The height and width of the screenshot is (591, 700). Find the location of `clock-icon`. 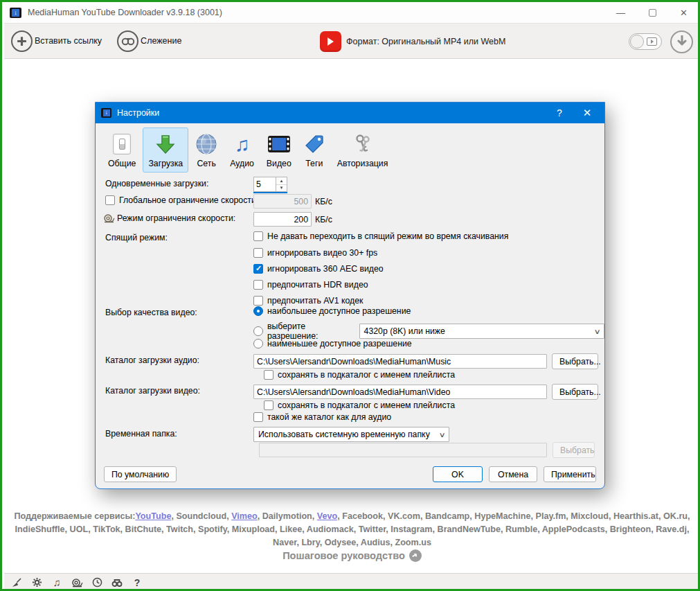

clock-icon is located at coordinates (97, 583).